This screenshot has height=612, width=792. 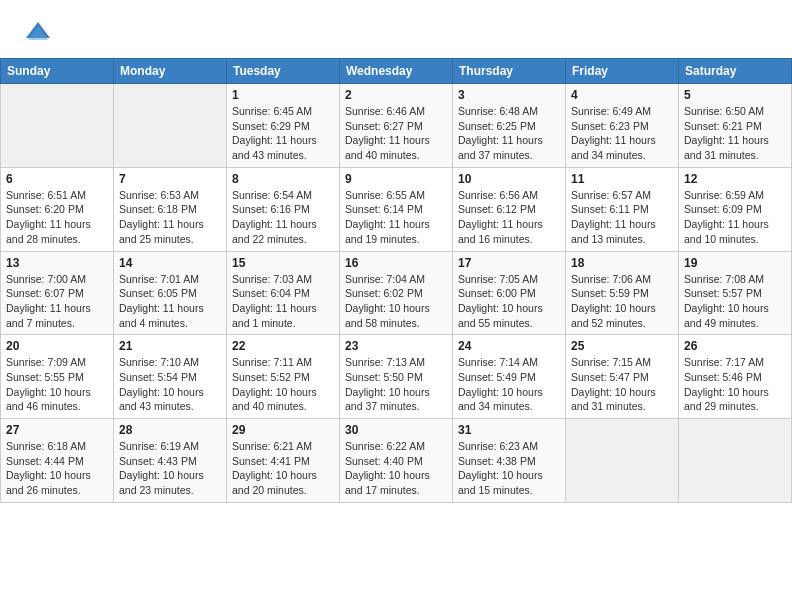 What do you see at coordinates (284, 126) in the screenshot?
I see `calendar-day-cell: 1Sunrise: 6:45 AMSunset: 6:29 PMDaylight…` at bounding box center [284, 126].